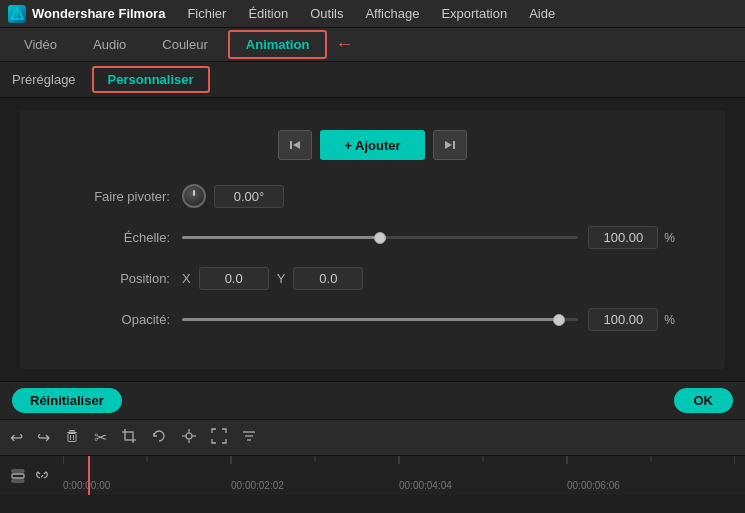 This screenshot has height=513, width=745. Describe the element at coordinates (372, 45) in the screenshot. I see `tabs-row: Vidéo Audio Couleur Animation ←` at that location.